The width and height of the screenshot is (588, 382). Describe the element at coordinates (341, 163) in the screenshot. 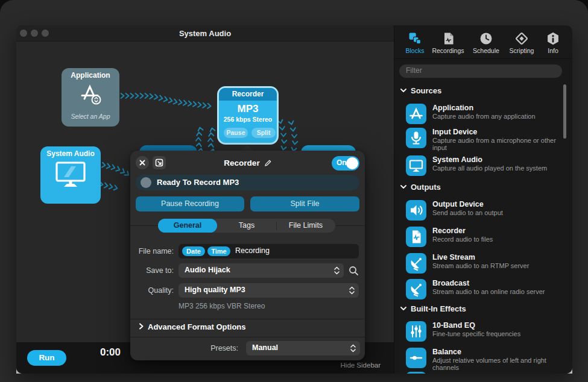

I see `toggle-label: On` at that location.